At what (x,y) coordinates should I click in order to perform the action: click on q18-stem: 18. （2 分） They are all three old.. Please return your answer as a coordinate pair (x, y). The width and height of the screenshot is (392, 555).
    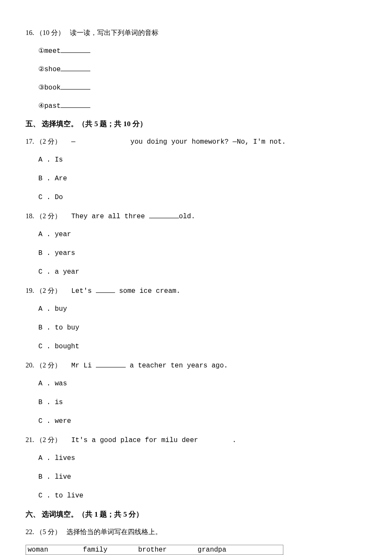
    Looking at the image, I should click on (196, 217).